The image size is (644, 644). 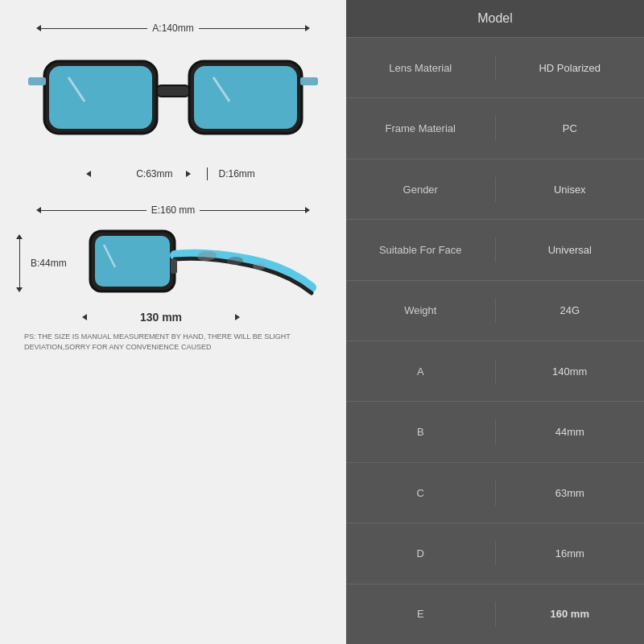 What do you see at coordinates (173, 341) in the screenshot?
I see `measurement-note: PS: THE SIZE IS MANUAL MEASUREMENT BY HA…` at bounding box center [173, 341].